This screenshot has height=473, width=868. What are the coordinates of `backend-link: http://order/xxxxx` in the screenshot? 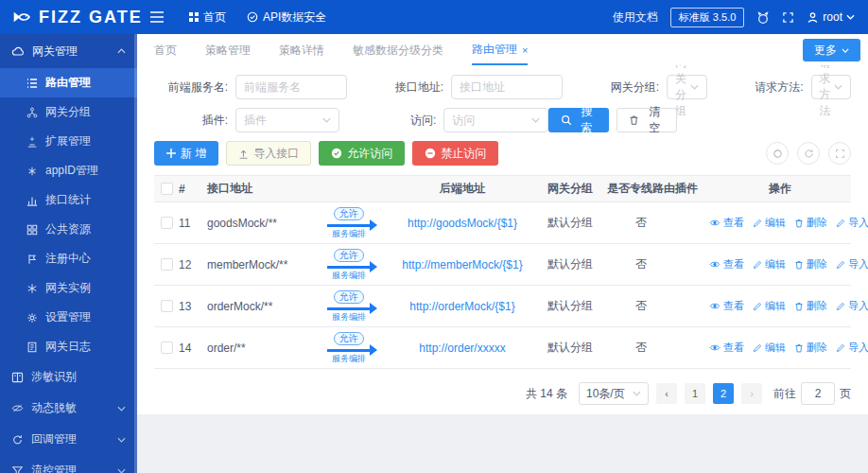 It's located at (461, 348).